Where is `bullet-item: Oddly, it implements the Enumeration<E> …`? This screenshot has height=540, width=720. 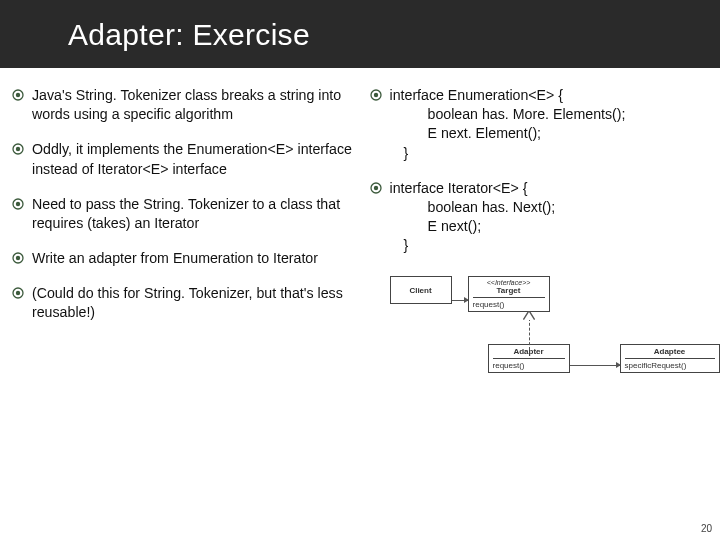
bullet-item: Oddly, it implements the Enumeration<E> … is located at coordinates (191, 159).